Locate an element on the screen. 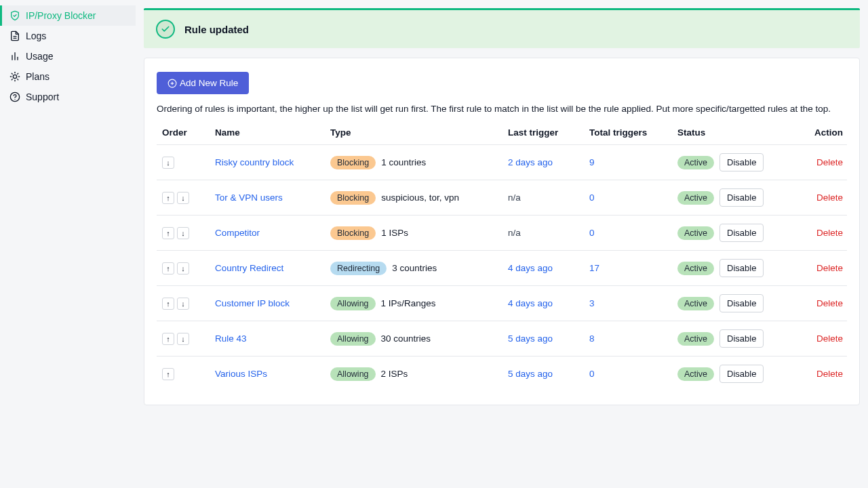 The image size is (868, 488). sidebar-item-plans: Plans is located at coordinates (68, 77).